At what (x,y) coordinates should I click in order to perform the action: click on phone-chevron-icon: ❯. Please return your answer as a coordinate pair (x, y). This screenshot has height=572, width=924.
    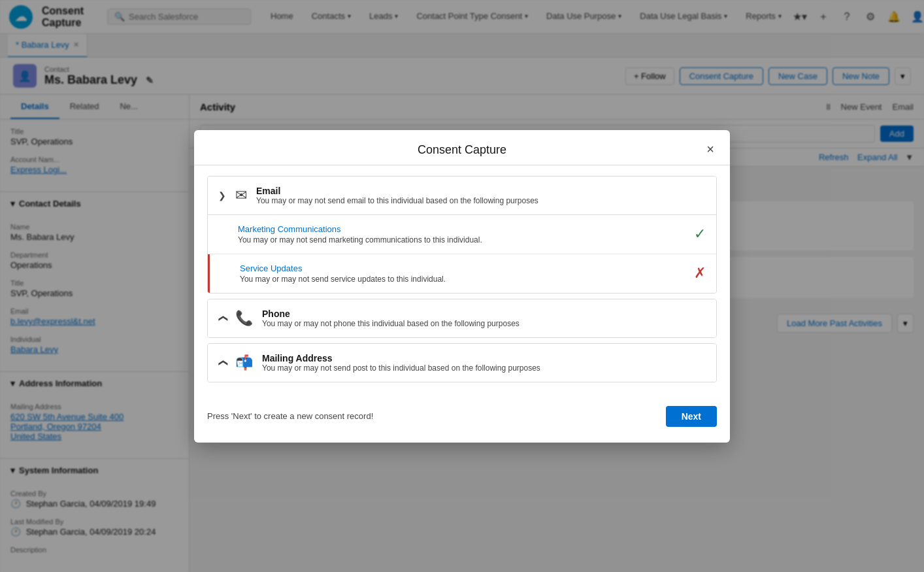
    Looking at the image, I should click on (222, 318).